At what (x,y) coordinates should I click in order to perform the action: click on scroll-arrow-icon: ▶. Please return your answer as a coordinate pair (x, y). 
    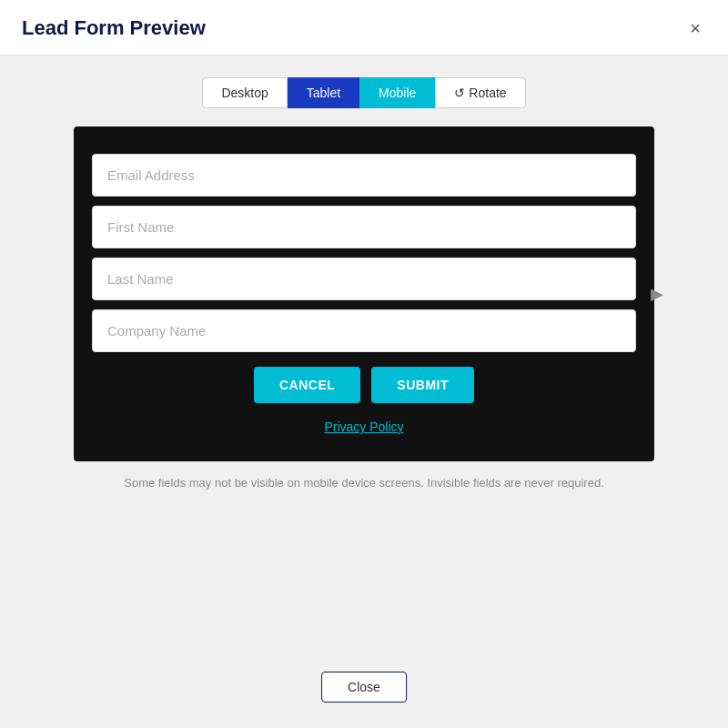
    Looking at the image, I should click on (657, 294).